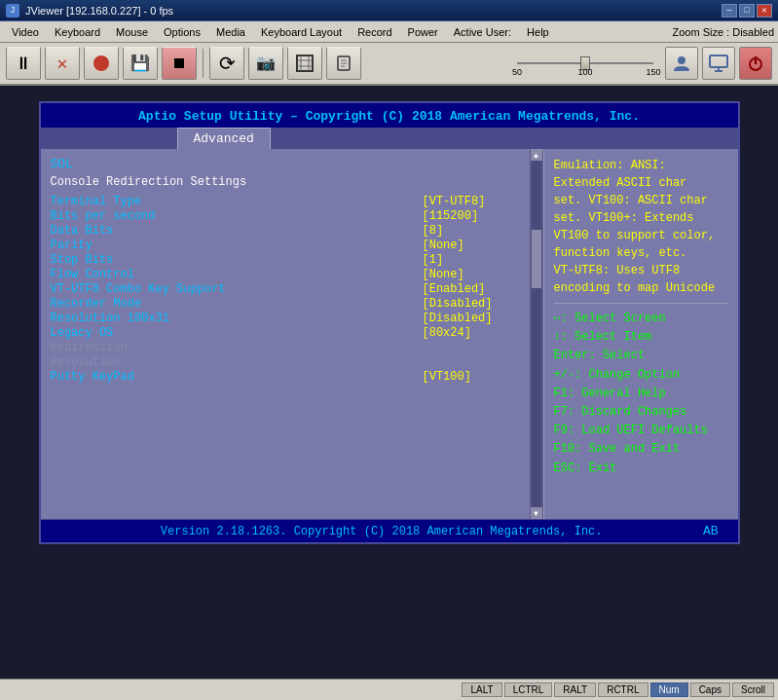 Image resolution: width=778 pixels, height=700 pixels. I want to click on menu-keyboard: Keyboard, so click(78, 32).